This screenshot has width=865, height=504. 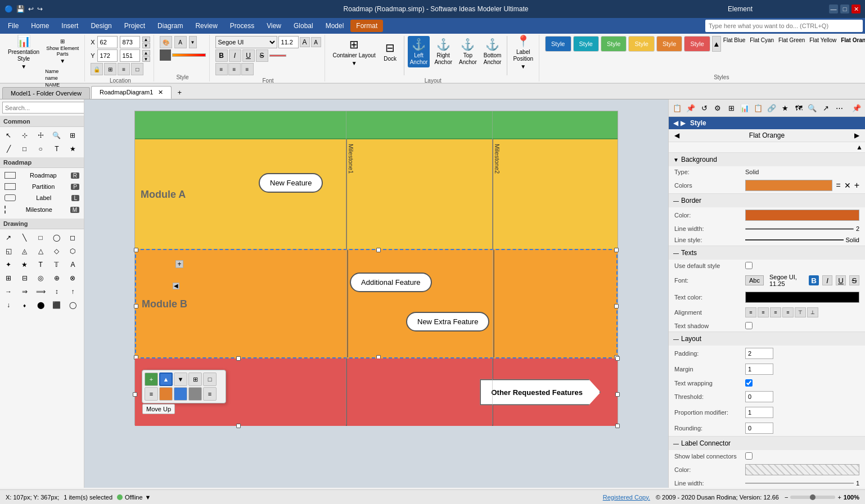 I want to click on text-color-swatch2, so click(x=802, y=297).